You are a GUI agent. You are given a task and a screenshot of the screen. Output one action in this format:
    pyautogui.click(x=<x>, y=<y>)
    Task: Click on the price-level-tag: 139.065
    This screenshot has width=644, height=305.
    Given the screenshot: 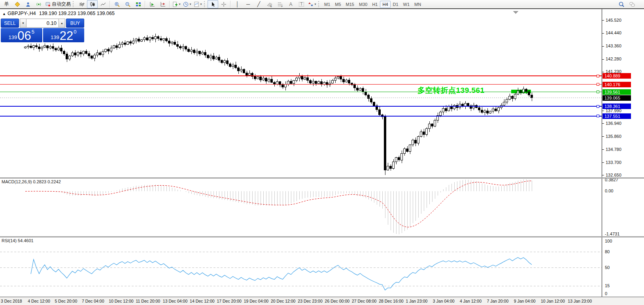 What is the action you would take?
    pyautogui.click(x=617, y=98)
    